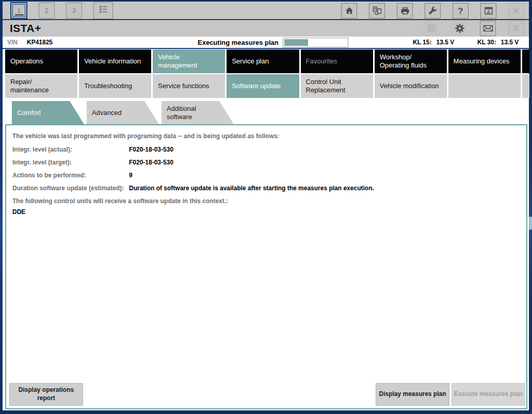 This screenshot has width=532, height=414. Describe the element at coordinates (349, 11) in the screenshot. I see `home-icon` at that location.